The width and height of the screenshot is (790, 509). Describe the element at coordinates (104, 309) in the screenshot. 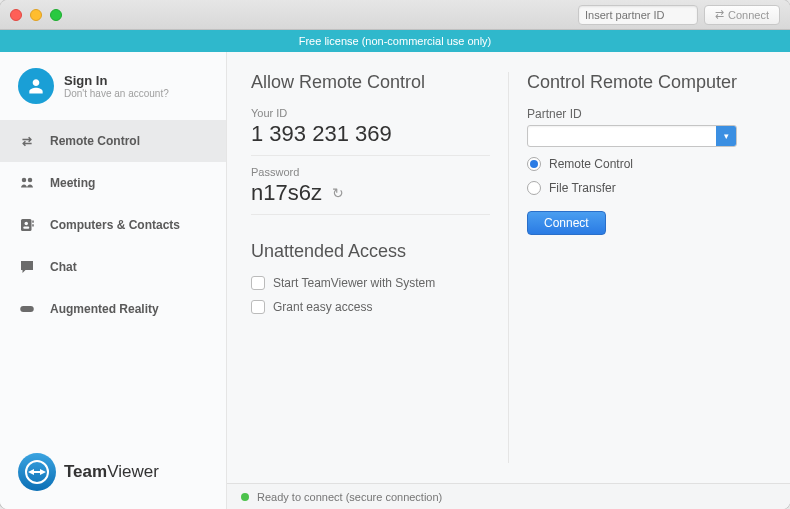

I see `sidebar-item-label: Augmented Reality` at that location.